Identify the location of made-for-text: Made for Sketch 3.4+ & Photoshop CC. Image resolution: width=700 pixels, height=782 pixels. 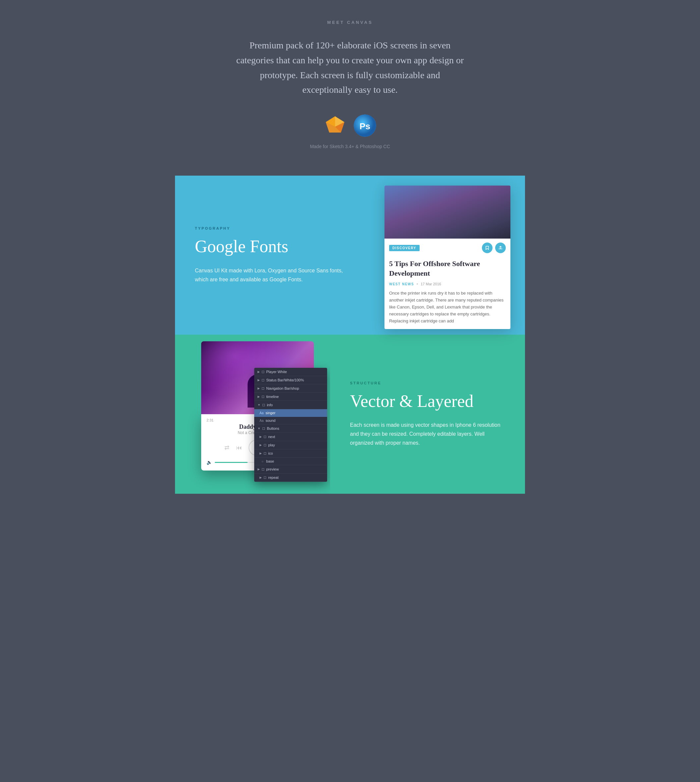
(350, 146).